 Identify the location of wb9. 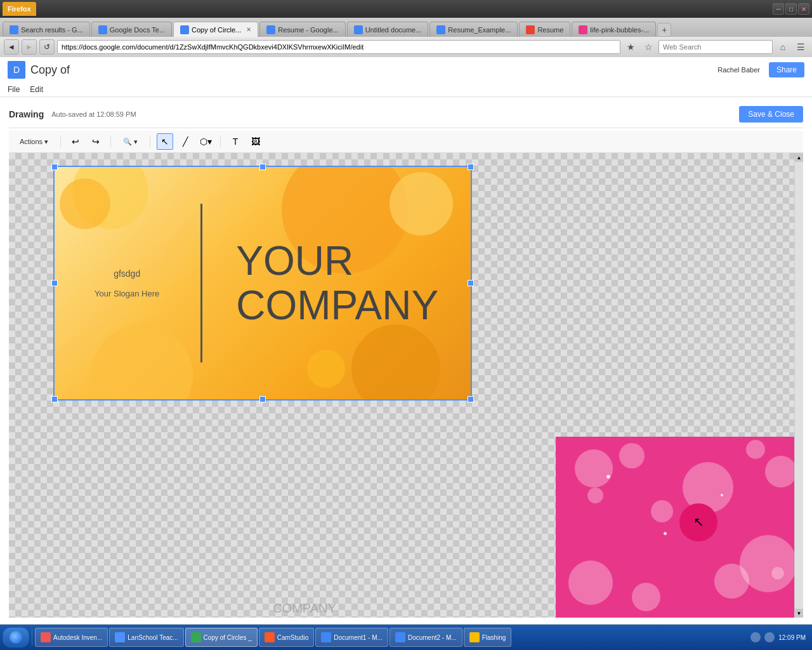
(646, 597).